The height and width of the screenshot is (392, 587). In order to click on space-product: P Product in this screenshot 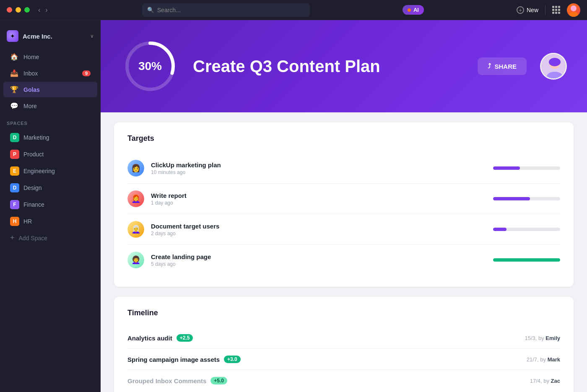, I will do `click(50, 154)`.